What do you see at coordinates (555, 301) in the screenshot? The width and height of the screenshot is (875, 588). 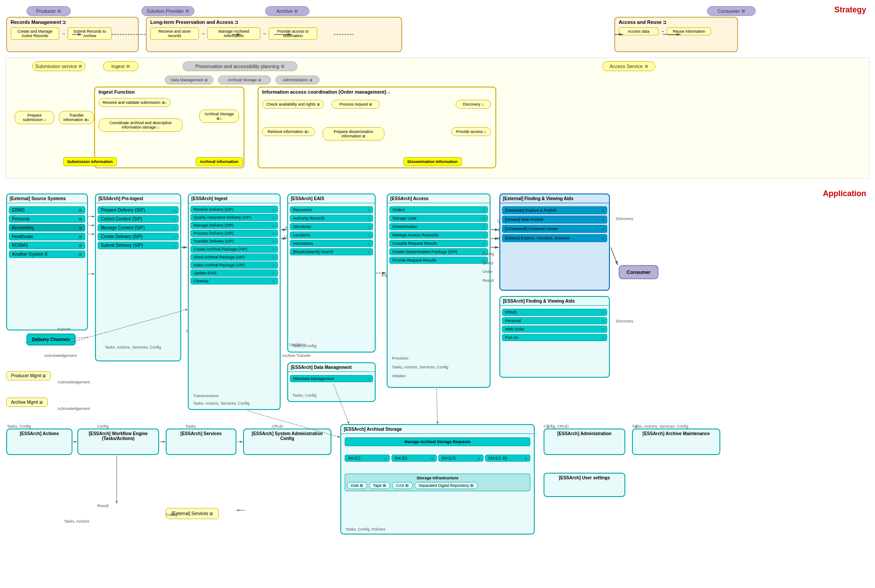 I see `finding-aids-ess-title: [ESSArch] Finding & Viewing Aids` at bounding box center [555, 301].